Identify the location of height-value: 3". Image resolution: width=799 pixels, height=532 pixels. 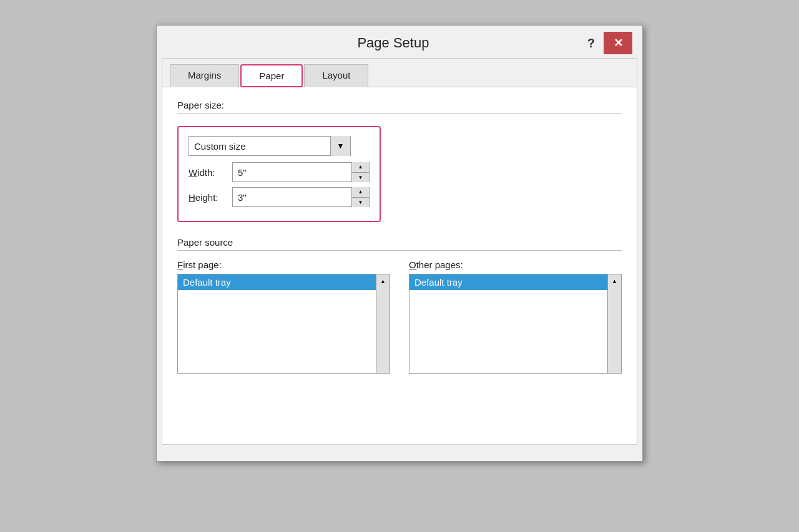
(292, 197).